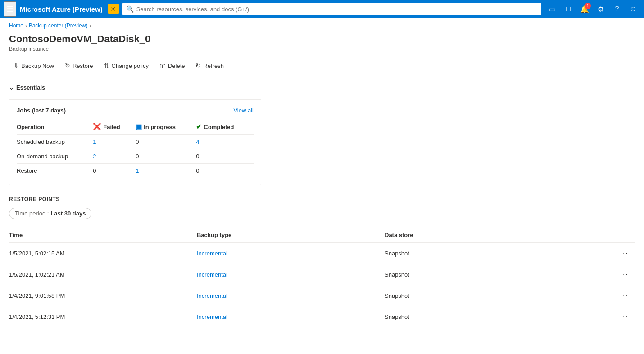 The height and width of the screenshot is (354, 644). What do you see at coordinates (633, 9) in the screenshot?
I see `profile-button: ☺` at bounding box center [633, 9].